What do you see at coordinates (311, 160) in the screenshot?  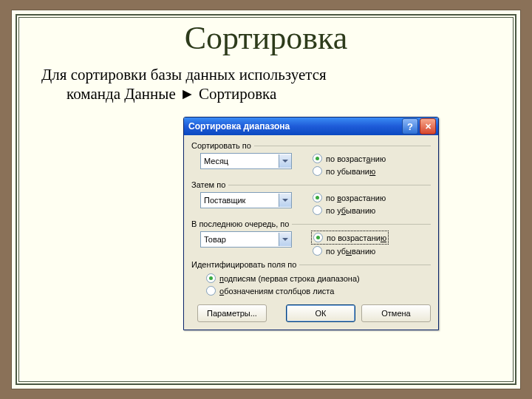 I see `sort-group-1: Сортировать по Месяц по возрастанию` at bounding box center [311, 160].